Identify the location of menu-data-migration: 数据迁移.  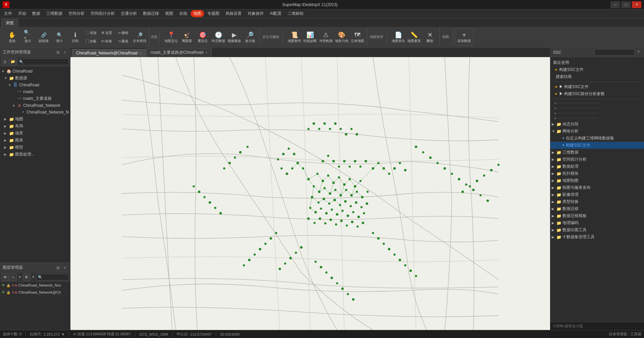
(151, 13).